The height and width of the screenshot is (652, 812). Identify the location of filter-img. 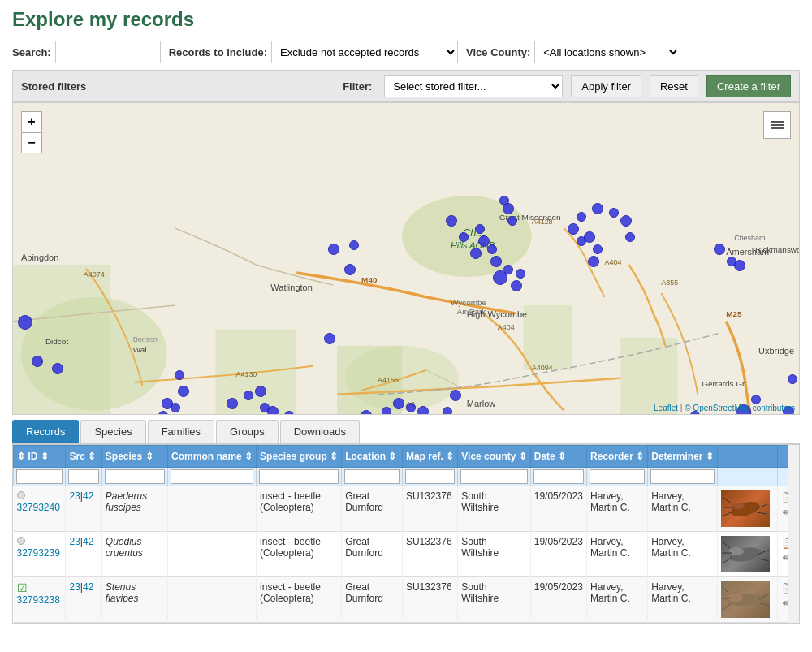
(747, 477).